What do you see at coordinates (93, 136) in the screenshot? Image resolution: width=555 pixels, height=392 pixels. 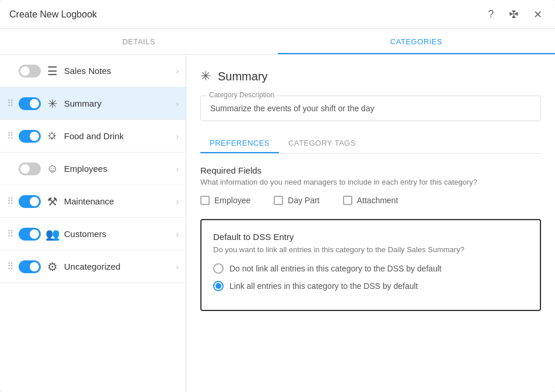 I see `category-item-food-drink: ⛭ Food and Drink ›` at bounding box center [93, 136].